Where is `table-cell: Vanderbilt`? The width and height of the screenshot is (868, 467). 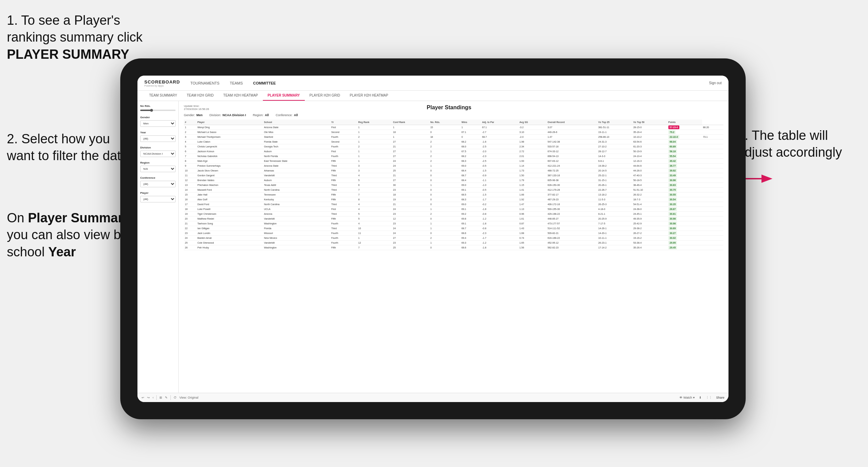
table-cell: Vanderbilt is located at coordinates (297, 219).